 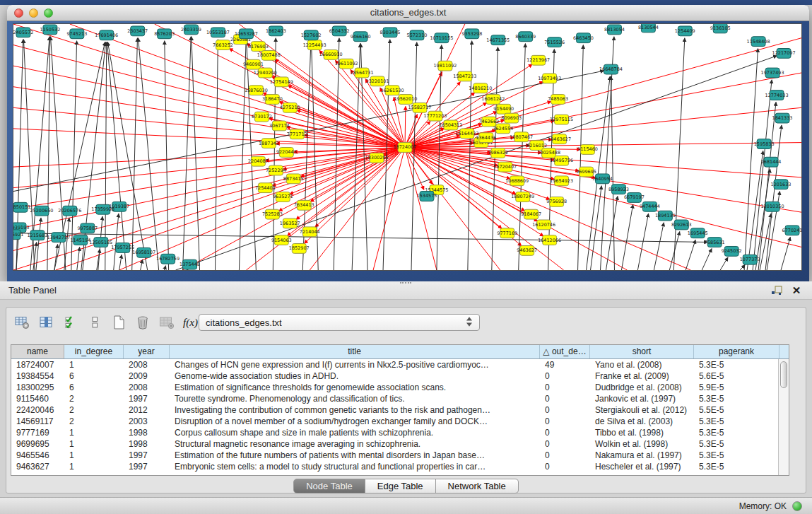 What do you see at coordinates (339, 322) in the screenshot?
I see `network-file-select: citations_edges.txt` at bounding box center [339, 322].